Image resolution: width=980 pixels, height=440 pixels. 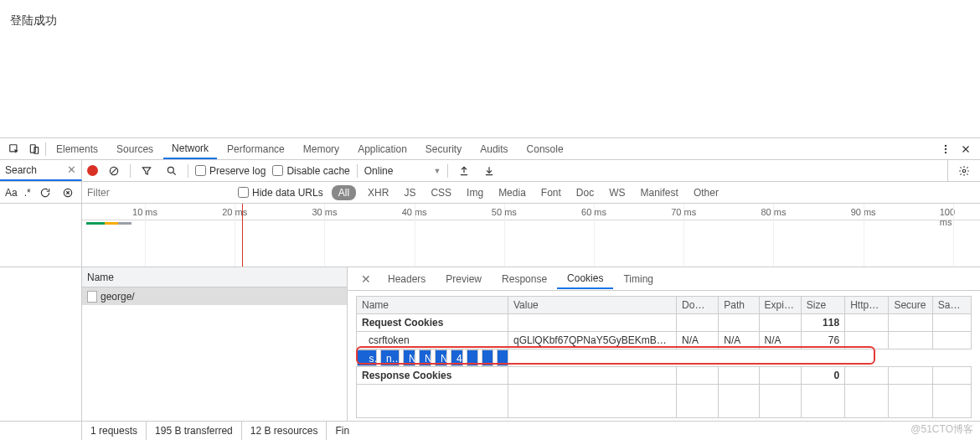 I want to click on tab-elements: Elements, so click(x=77, y=149).